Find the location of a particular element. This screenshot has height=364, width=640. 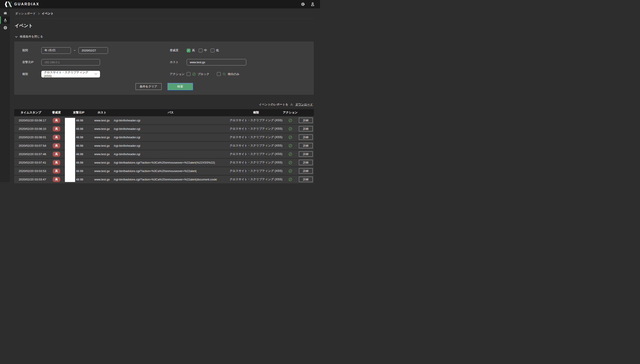

action-checkbox-block: ブロック is located at coordinates (198, 74).